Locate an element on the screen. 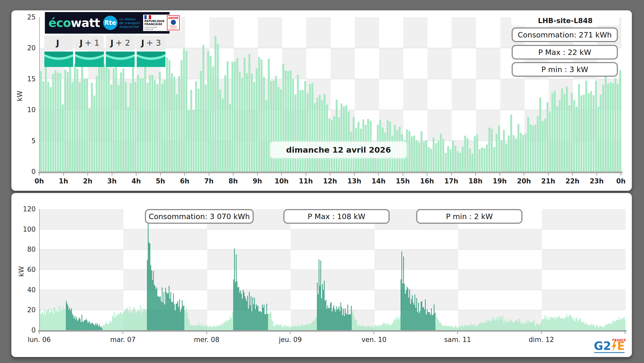 The width and height of the screenshot is (644, 363). y-tick-label: 40 is located at coordinates (28, 290).